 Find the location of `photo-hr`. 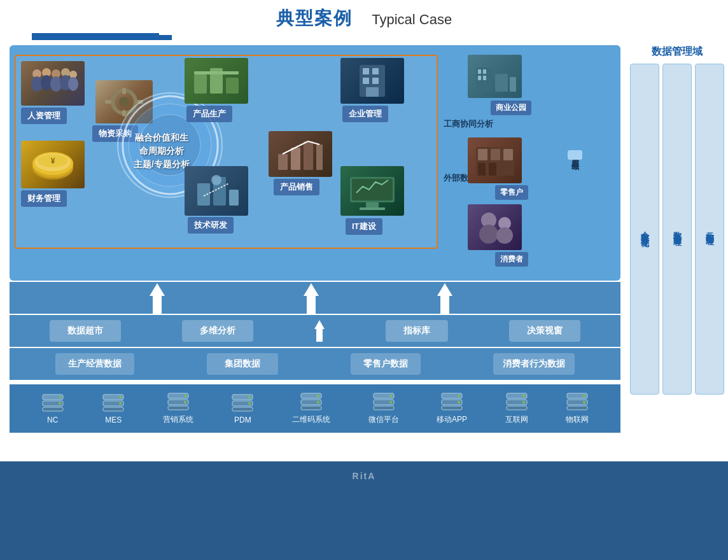

photo-hr is located at coordinates (53, 83).